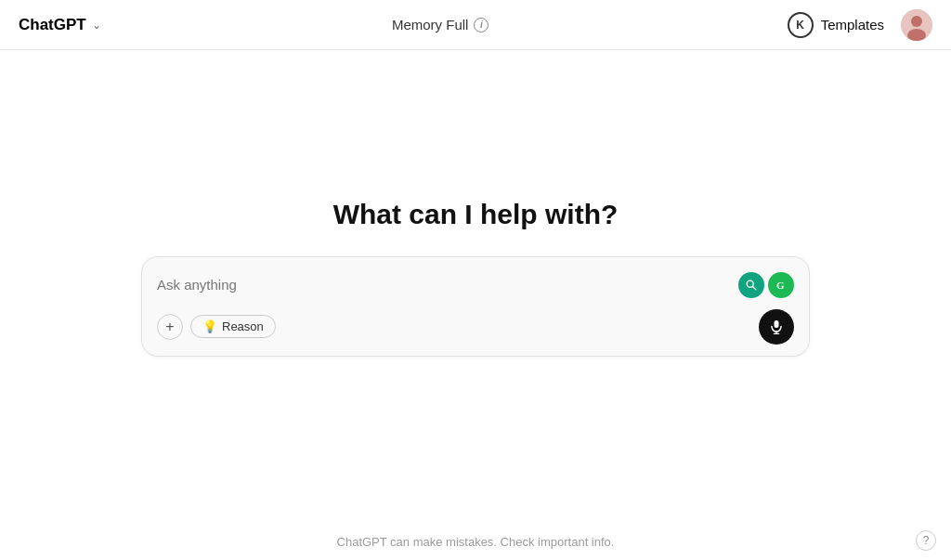  What do you see at coordinates (776, 327) in the screenshot?
I see `mic-button` at bounding box center [776, 327].